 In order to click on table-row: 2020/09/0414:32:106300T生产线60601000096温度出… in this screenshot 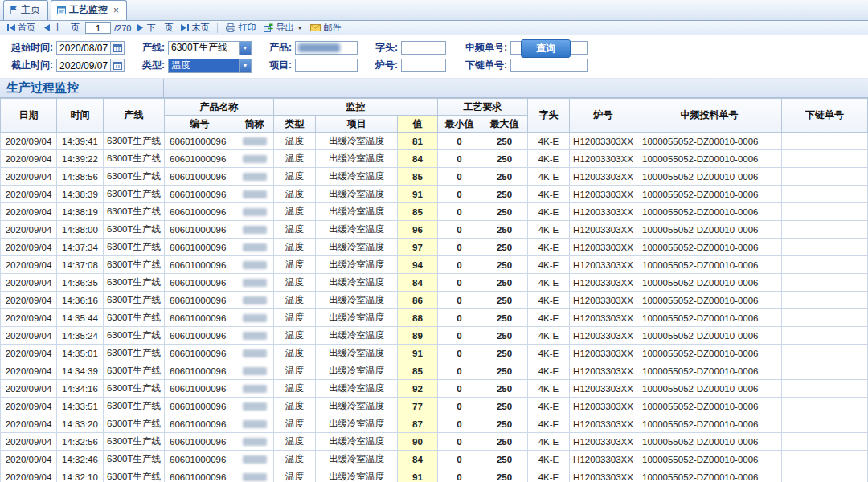, I will do `click(434, 476)`.